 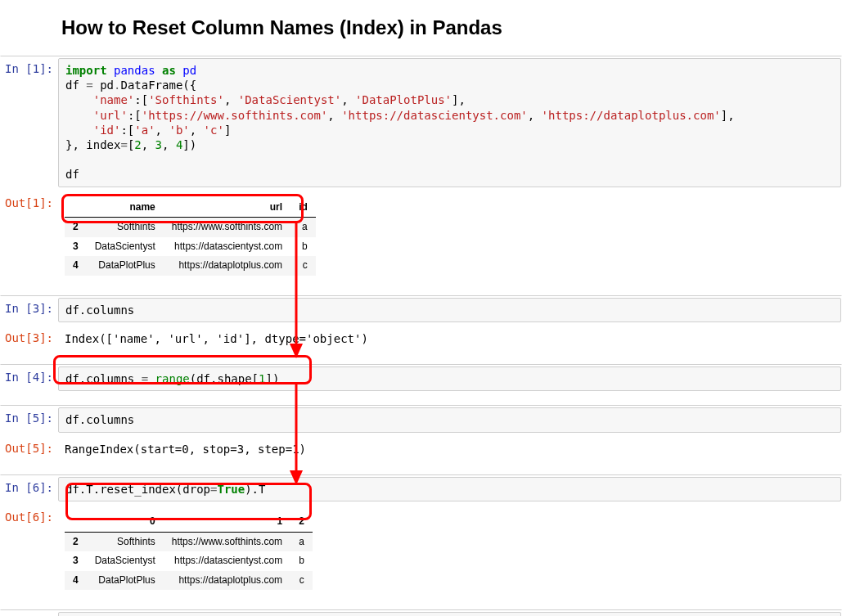 What do you see at coordinates (29, 375) in the screenshot?
I see `prompt-in-4: In [4]:` at bounding box center [29, 375].